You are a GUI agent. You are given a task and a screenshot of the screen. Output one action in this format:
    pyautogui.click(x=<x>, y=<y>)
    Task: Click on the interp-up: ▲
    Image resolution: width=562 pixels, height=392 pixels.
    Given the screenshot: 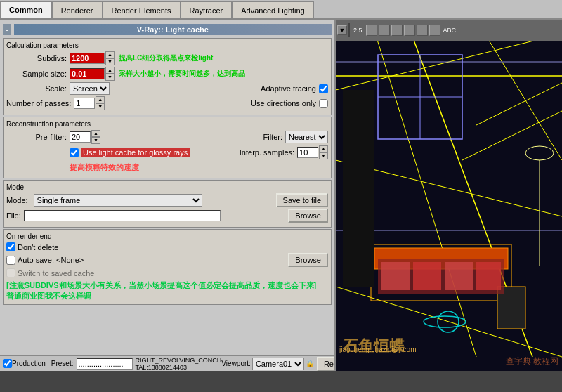 What is the action you would take?
    pyautogui.click(x=323, y=149)
    